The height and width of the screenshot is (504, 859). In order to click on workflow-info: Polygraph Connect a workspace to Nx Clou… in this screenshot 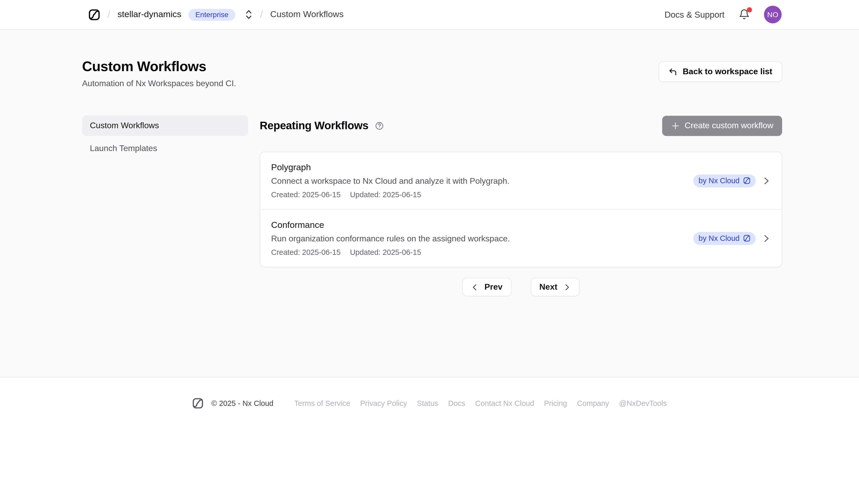, I will do `click(390, 181)`.